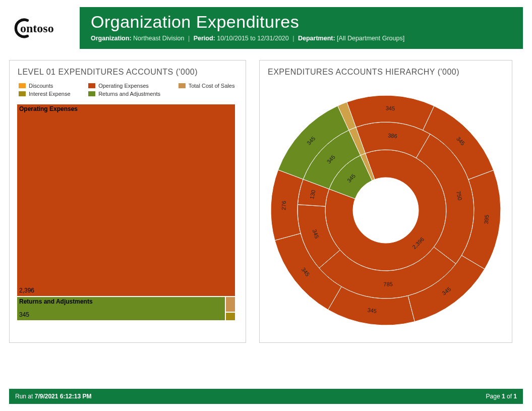 This screenshot has height=411, width=532. What do you see at coordinates (46, 94) in the screenshot?
I see `legend-item: Interest Expense` at bounding box center [46, 94].